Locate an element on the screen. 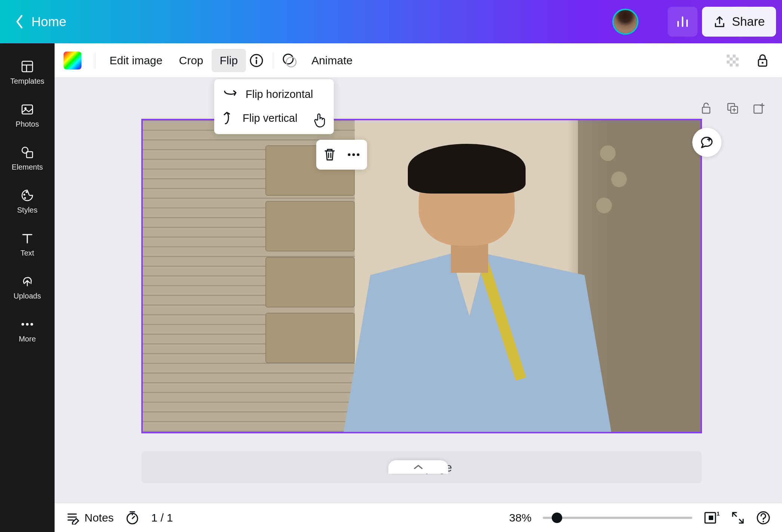 Image resolution: width=782 pixels, height=532 pixels. sidebar-item-uploads: Uploads is located at coordinates (27, 287).